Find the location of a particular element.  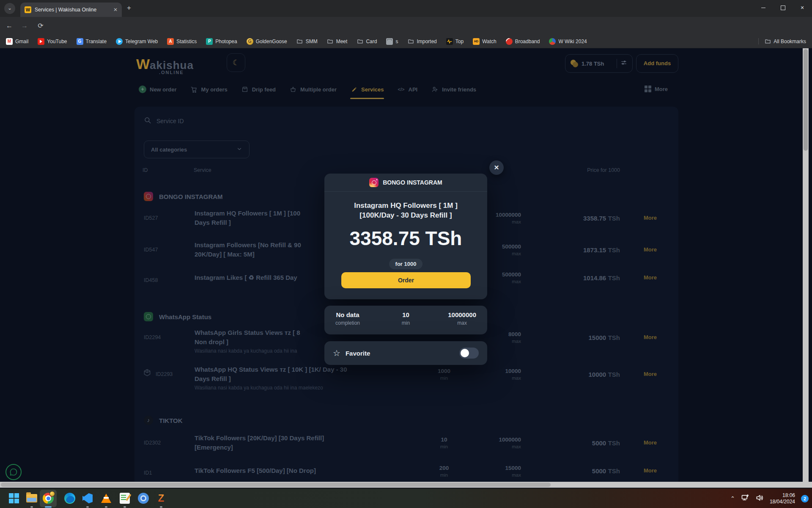

bookmark-folder-smm: SMM is located at coordinates (307, 41).